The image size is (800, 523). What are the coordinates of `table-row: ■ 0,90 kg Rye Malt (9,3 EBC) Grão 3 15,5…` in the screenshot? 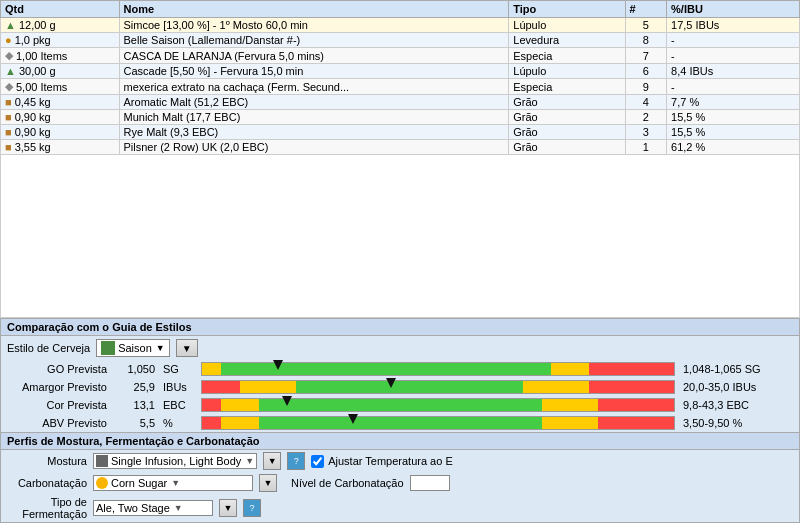 It's located at (400, 132).